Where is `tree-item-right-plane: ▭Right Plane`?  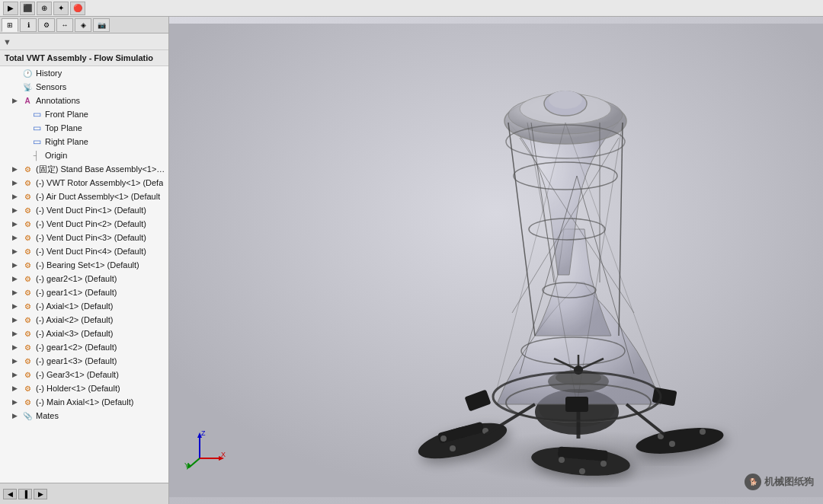
tree-item-right-plane: ▭Right Plane is located at coordinates (84, 142).